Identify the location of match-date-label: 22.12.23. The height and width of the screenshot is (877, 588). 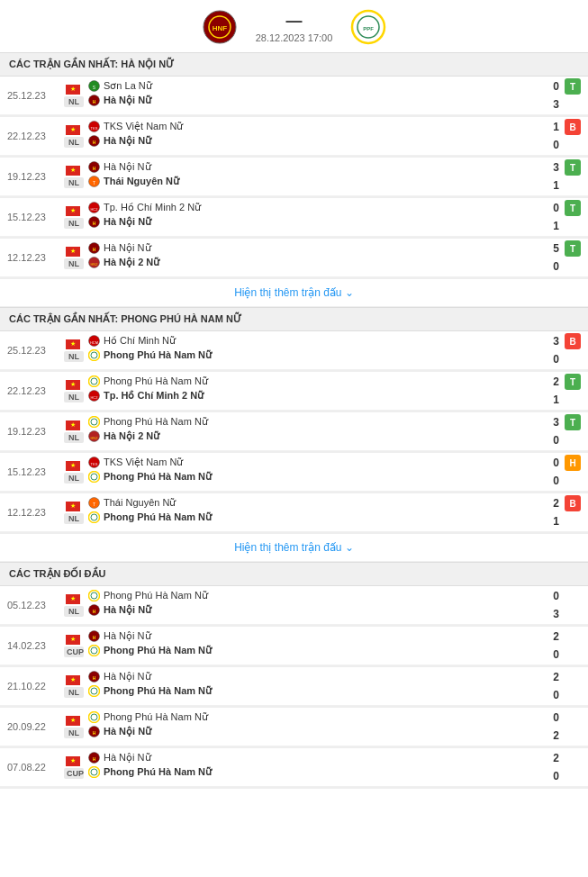
(34, 136).